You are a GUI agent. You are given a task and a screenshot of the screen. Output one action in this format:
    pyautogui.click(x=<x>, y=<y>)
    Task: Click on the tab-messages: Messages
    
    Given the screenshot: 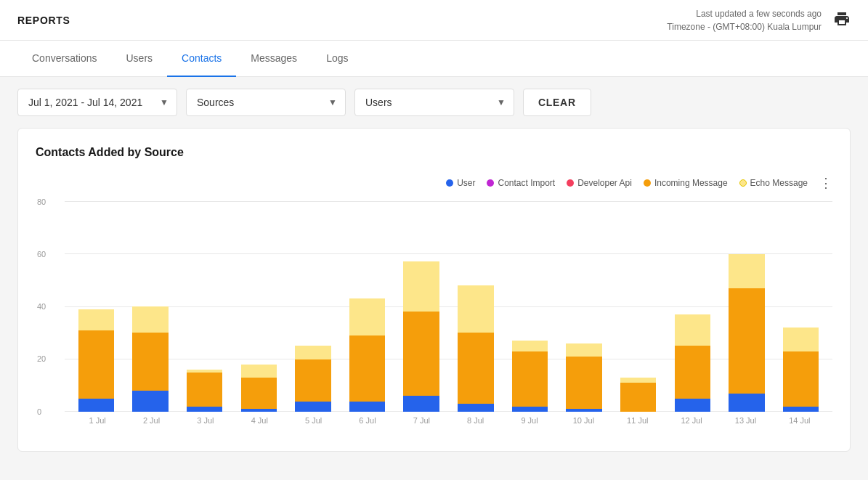 What is the action you would take?
    pyautogui.click(x=274, y=59)
    